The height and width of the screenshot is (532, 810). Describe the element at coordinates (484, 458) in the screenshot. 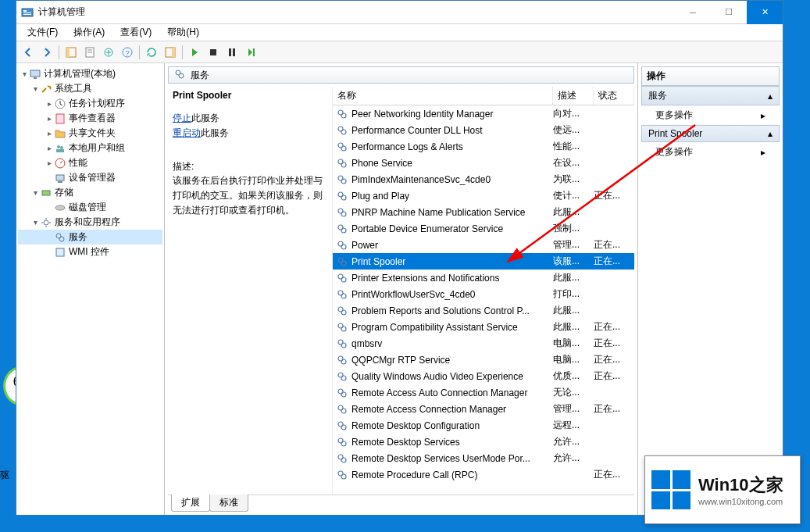

I see `service-row: Remote Desktop Services UserMode Por...允…` at that location.